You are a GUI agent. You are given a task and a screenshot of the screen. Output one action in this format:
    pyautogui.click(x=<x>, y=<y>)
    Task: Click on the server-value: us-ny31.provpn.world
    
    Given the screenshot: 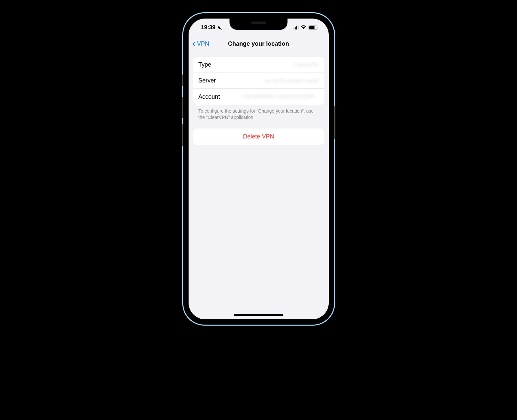 What is the action you would take?
    pyautogui.click(x=292, y=81)
    